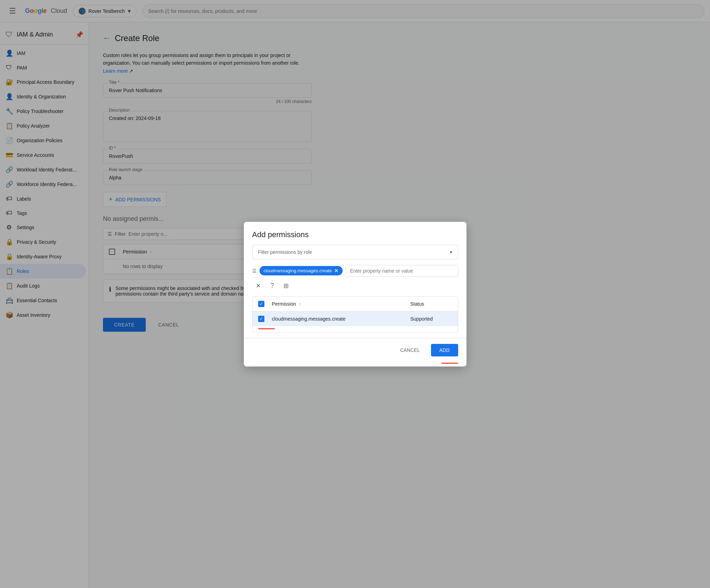  What do you see at coordinates (355, 314) in the screenshot?
I see `modal-permissions-table: Permission ↑ Status cloudmessaging.messa…` at bounding box center [355, 314].